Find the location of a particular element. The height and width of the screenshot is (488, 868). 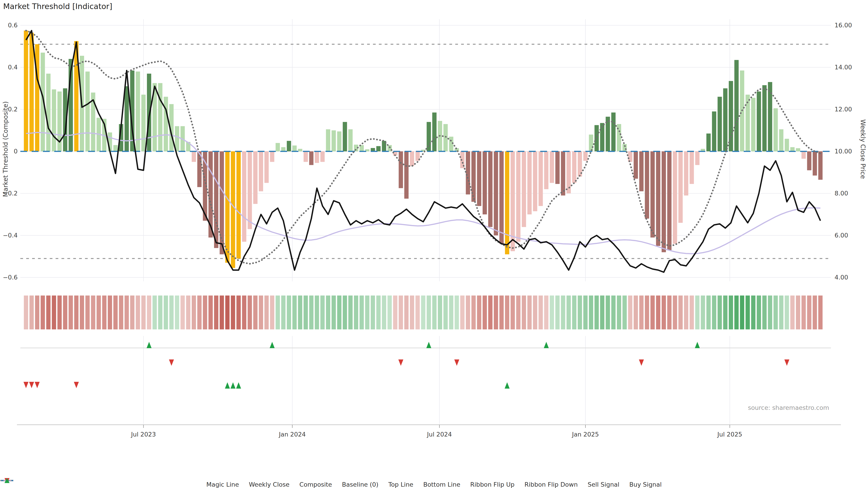

left-tick-label: 0 is located at coordinates (16, 152).